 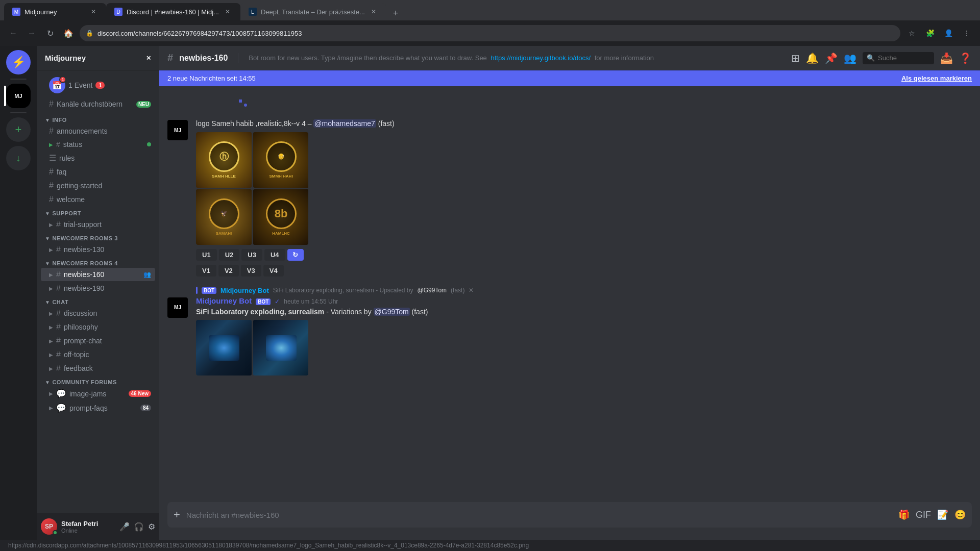 I want to click on u2-button: U2, so click(x=230, y=255).